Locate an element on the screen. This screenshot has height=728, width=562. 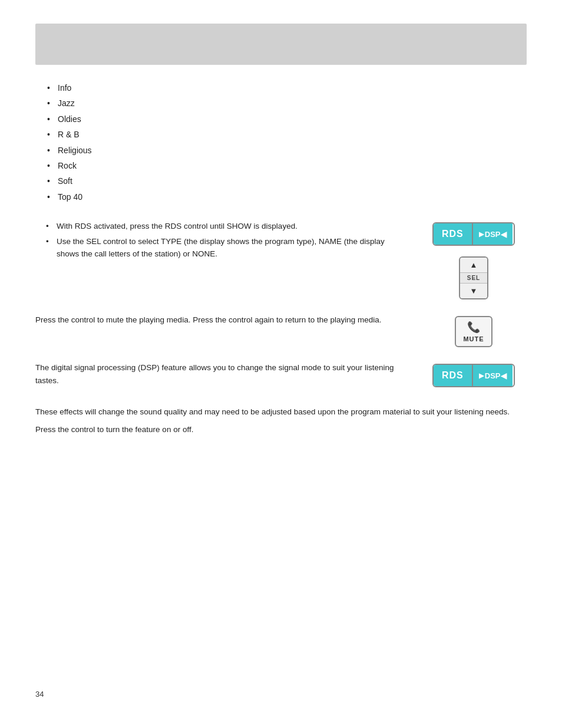
rds-label: RDS is located at coordinates (452, 234).